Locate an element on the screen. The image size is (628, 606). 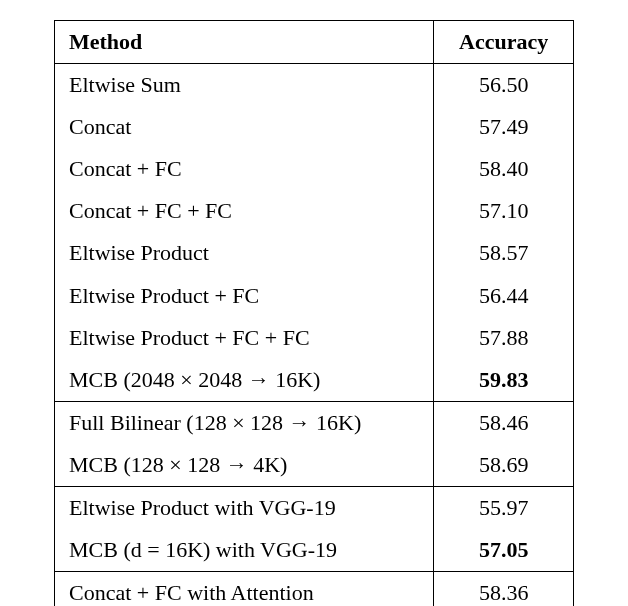
method-cell: Eltwise Product is located at coordinates (244, 253).